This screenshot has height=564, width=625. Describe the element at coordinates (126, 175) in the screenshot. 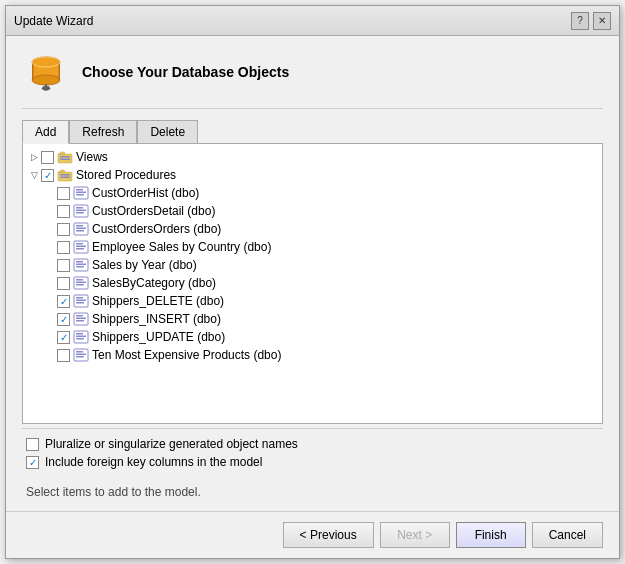

I see `tree-label-stored-procedures: Stored Procedures` at that location.